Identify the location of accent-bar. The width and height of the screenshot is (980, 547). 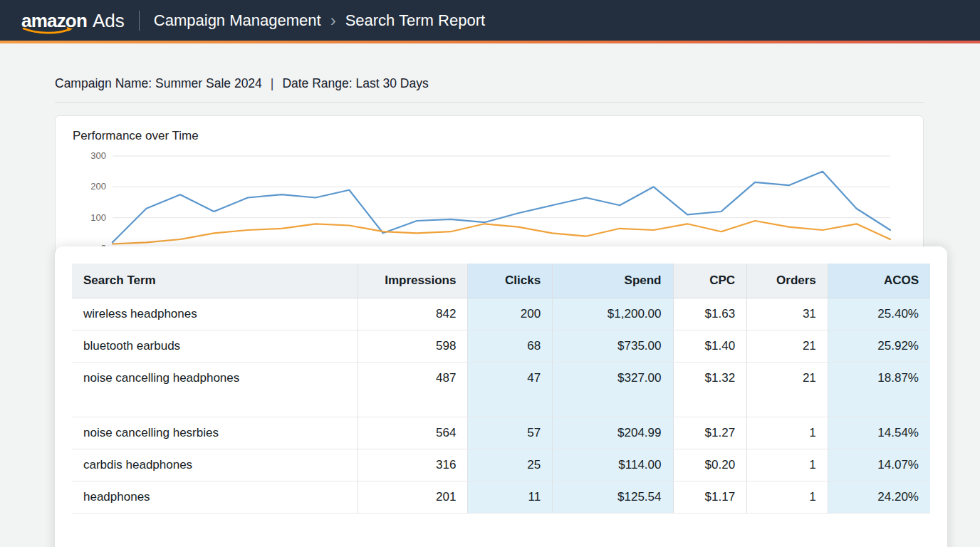
(490, 42).